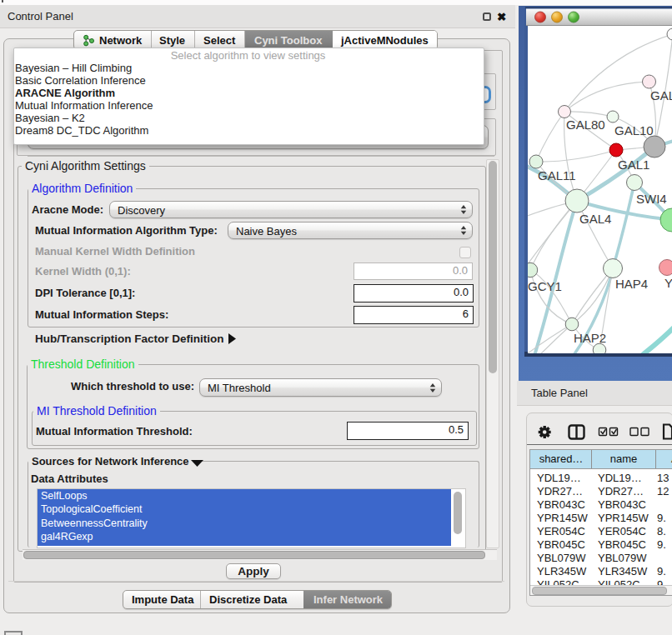 The height and width of the screenshot is (635, 672). What do you see at coordinates (595, 218) in the screenshot?
I see `svg-text: GAL4` at bounding box center [595, 218].